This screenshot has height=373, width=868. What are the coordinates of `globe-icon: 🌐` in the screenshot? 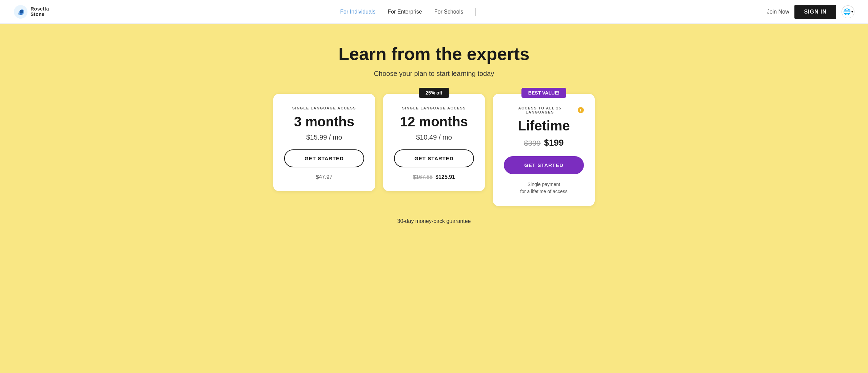 It's located at (847, 12).